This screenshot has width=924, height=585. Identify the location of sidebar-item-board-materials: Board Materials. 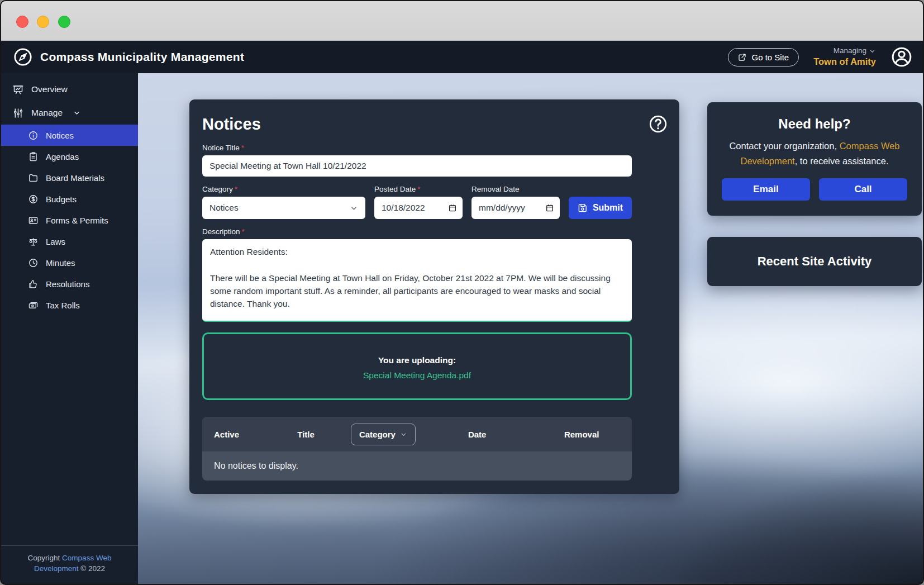
(69, 178).